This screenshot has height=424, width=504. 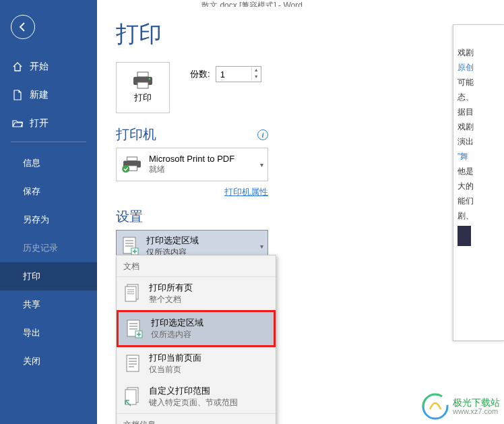 What do you see at coordinates (18, 123) in the screenshot?
I see `folder-open-icon` at bounding box center [18, 123].